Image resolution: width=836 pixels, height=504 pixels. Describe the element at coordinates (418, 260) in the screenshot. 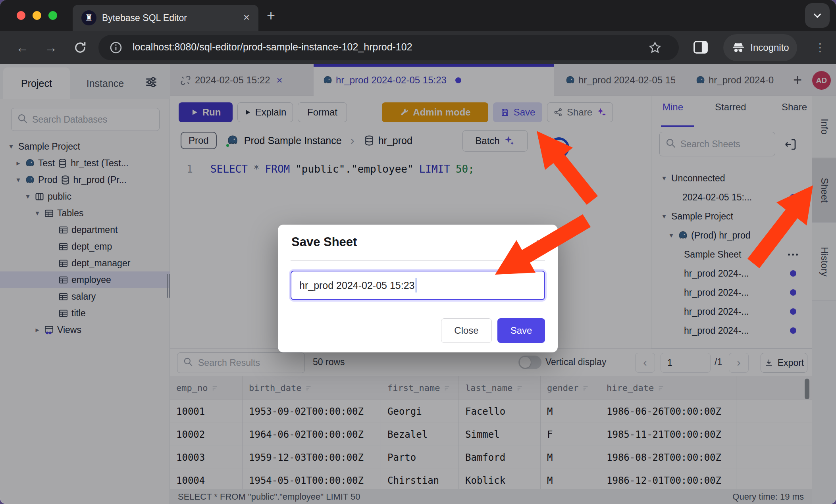

I see `dialog-divider` at that location.